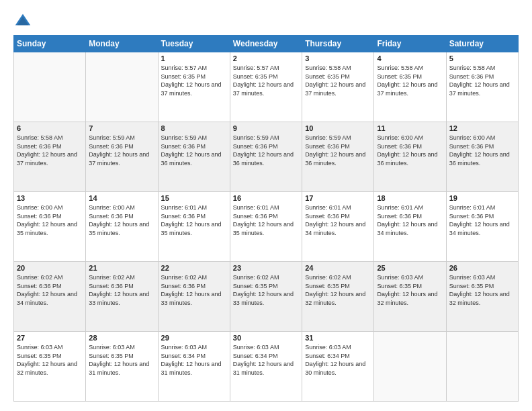 The height and width of the screenshot is (411, 532). I want to click on calendar-day-cell: 24Sunrise: 6:02 AM Sunset: 6:35 PM Dayli…, so click(339, 297).